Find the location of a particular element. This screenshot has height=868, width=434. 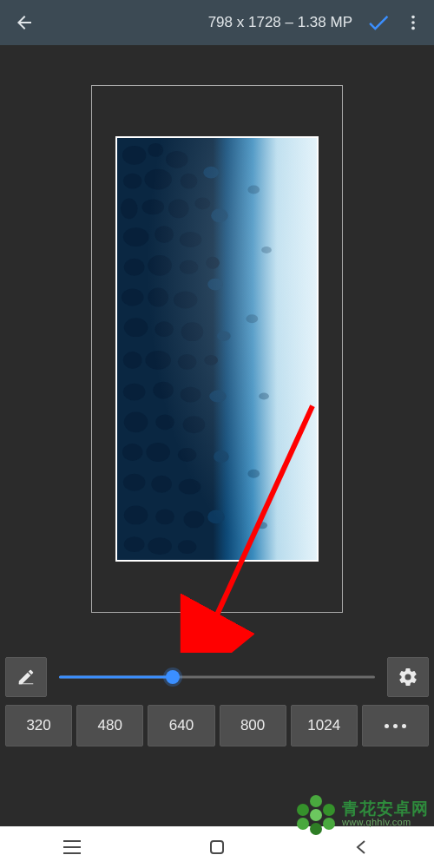

size-slider is located at coordinates (217, 677).